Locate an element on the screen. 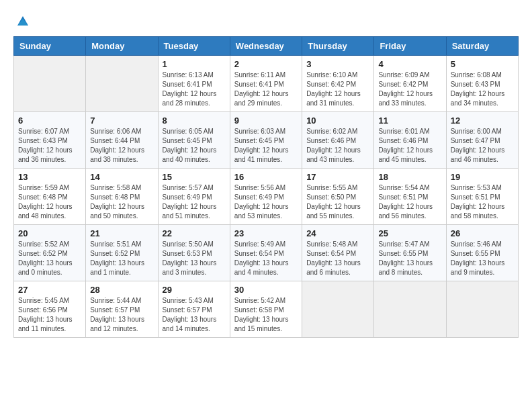 Image resolution: width=532 pixels, height=411 pixels. calendar-cell: 16Sunrise: 5:56 AM Sunset: 6:49 PM Dayli… is located at coordinates (266, 197).